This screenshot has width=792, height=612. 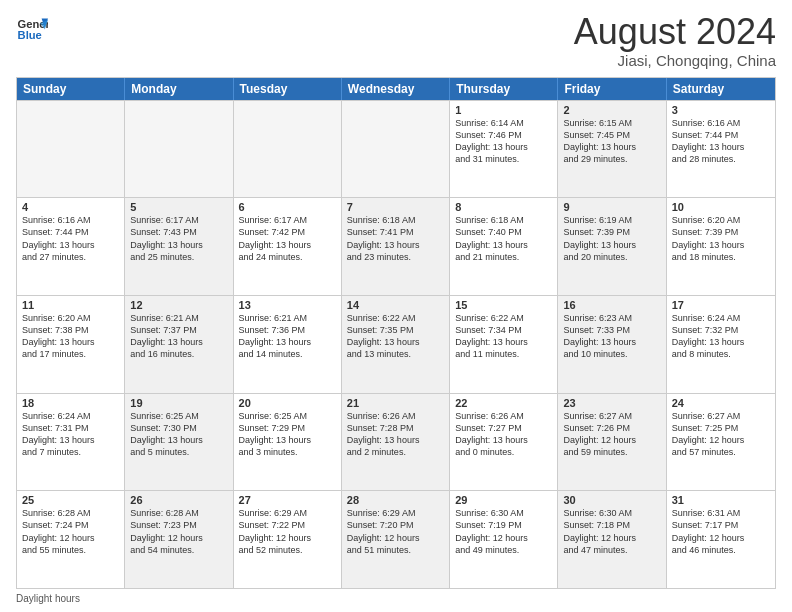 What do you see at coordinates (721, 89) in the screenshot?
I see `header-day-saturday: Saturday` at bounding box center [721, 89].